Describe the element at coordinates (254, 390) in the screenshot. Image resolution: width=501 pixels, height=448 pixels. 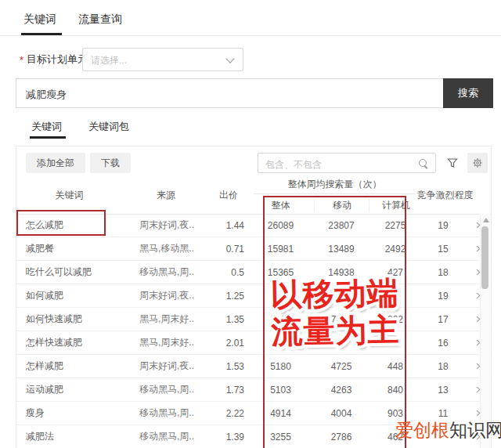
I see `table-row: 运动减肥 移动黑马,周.. 1.73 5103 4263 840 13` at that location.